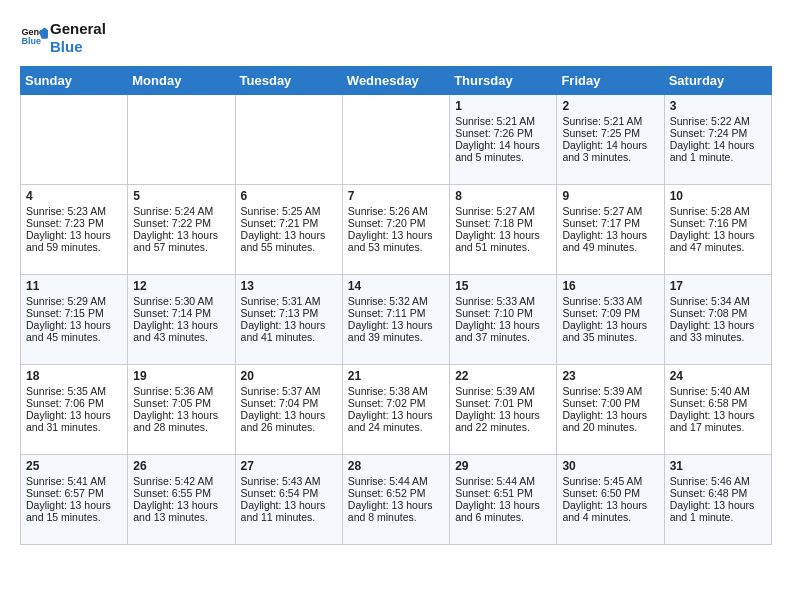 The width and height of the screenshot is (792, 612). What do you see at coordinates (610, 106) in the screenshot?
I see `day-number: 2` at bounding box center [610, 106].